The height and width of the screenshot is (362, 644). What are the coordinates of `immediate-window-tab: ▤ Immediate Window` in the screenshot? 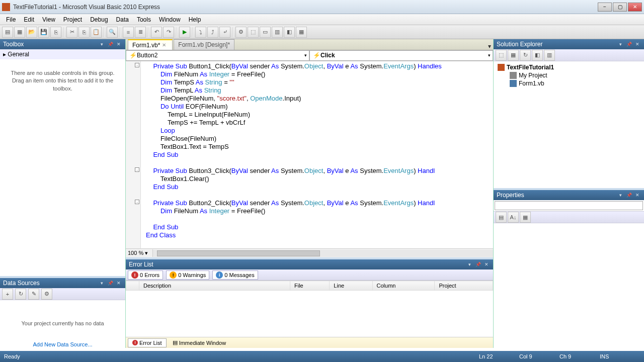 It's located at (199, 343).